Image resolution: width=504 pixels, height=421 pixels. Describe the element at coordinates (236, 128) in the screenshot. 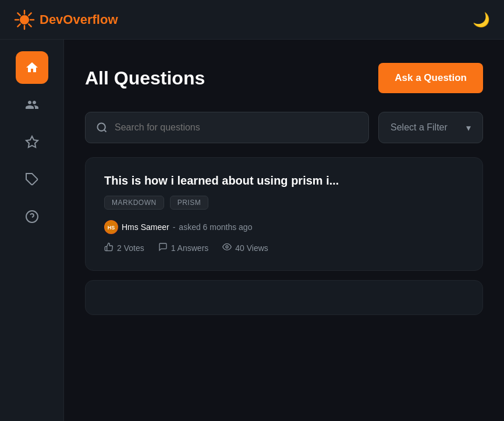

I see `search-input` at that location.